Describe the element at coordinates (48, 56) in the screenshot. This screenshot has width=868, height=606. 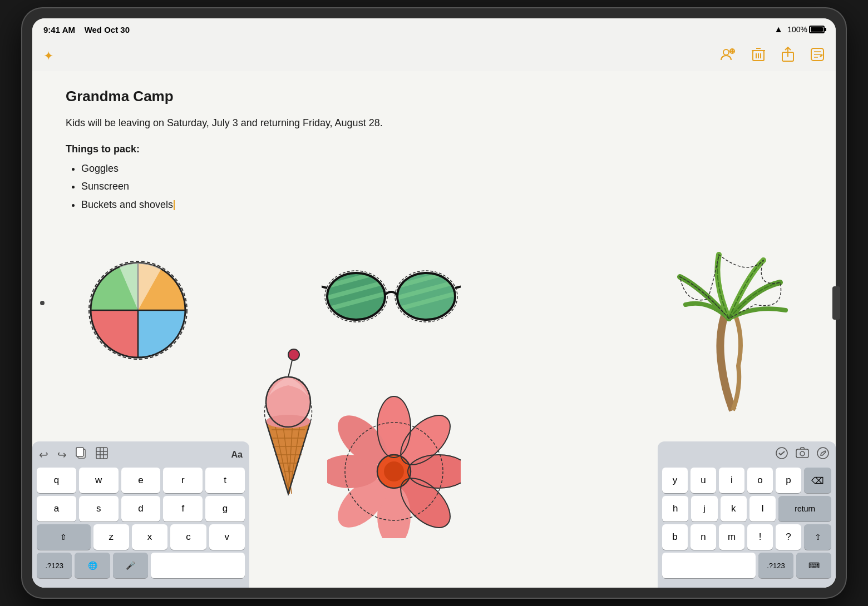
I see `toolbar-left: ✦` at that location.